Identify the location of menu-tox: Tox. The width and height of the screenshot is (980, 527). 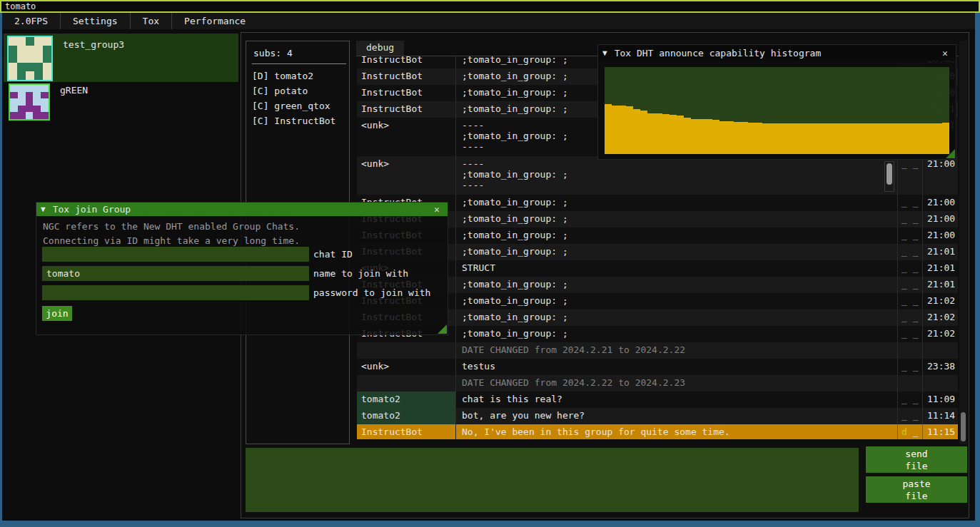
(151, 21).